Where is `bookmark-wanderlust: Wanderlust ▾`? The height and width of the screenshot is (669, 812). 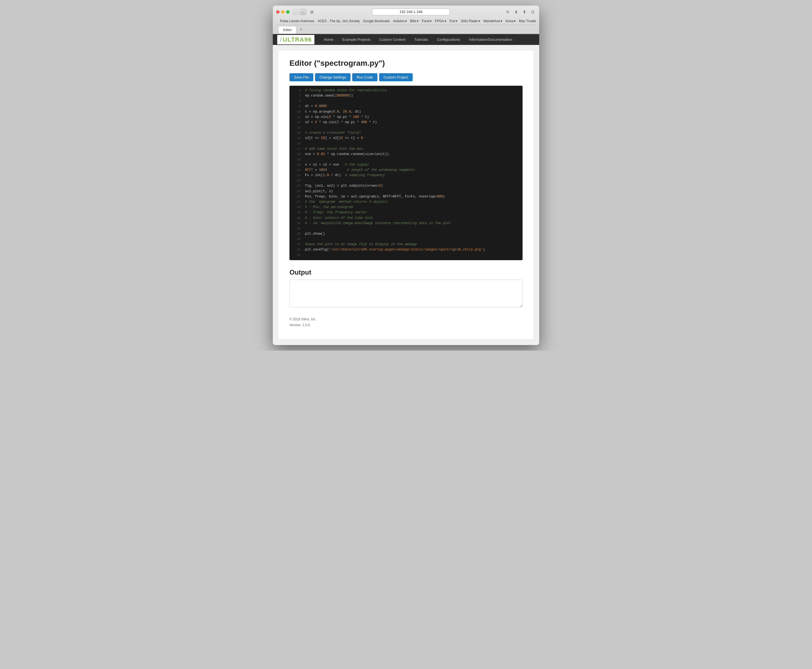 bookmark-wanderlust: Wanderlust ▾ is located at coordinates (493, 21).